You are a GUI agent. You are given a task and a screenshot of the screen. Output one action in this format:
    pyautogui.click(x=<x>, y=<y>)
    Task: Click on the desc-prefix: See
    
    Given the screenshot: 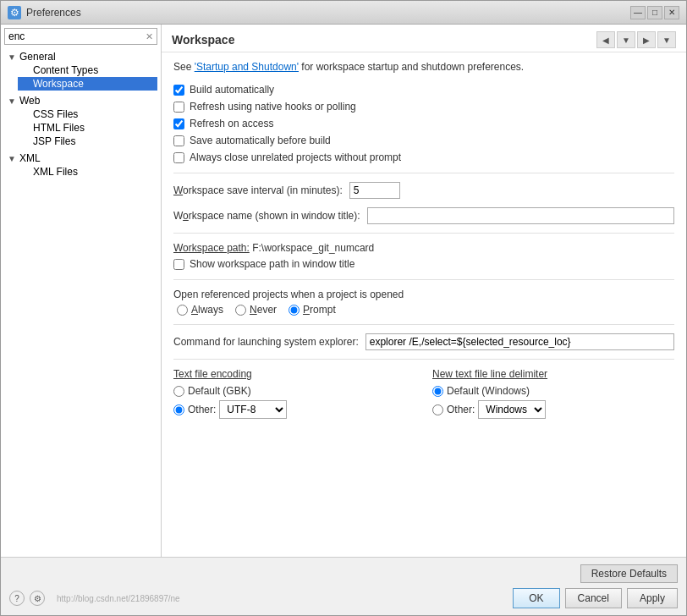 What is the action you would take?
    pyautogui.click(x=184, y=67)
    